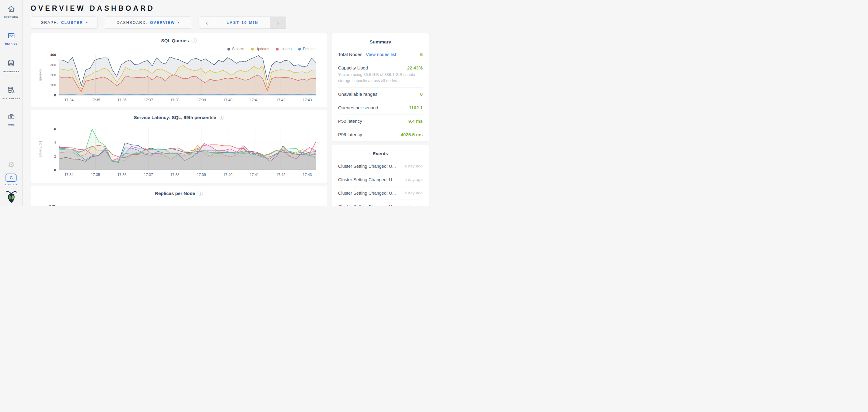  I want to click on svg-text: 4, so click(55, 143).